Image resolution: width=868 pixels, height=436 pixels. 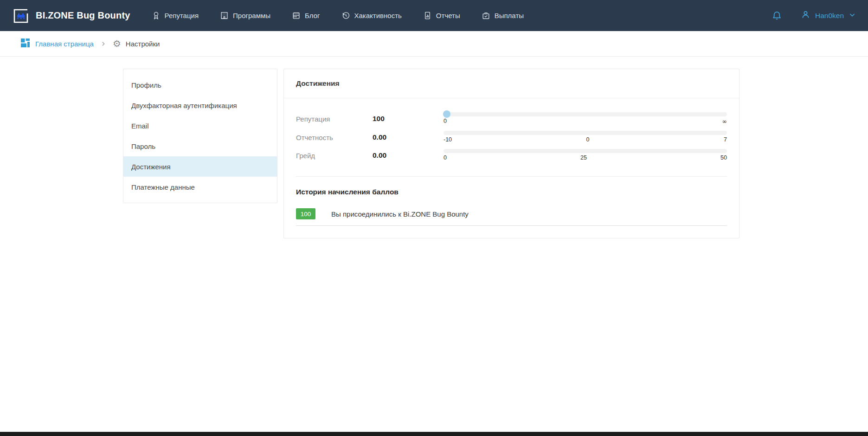 What do you see at coordinates (486, 16) in the screenshot?
I see `payout-icon` at bounding box center [486, 16].